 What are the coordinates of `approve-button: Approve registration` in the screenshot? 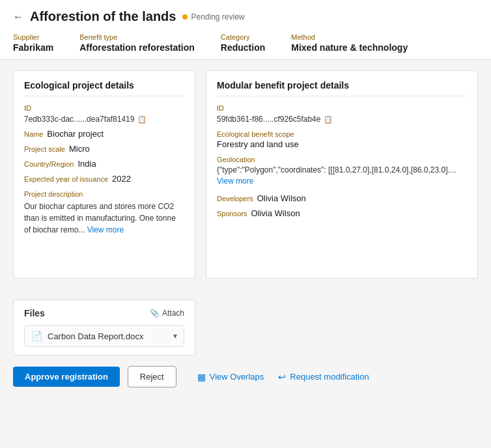 It's located at (66, 376).